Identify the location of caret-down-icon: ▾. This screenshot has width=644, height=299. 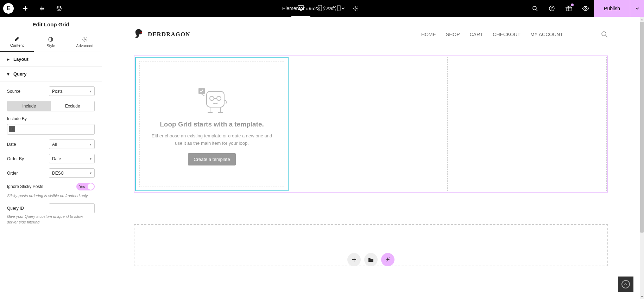
(9, 74).